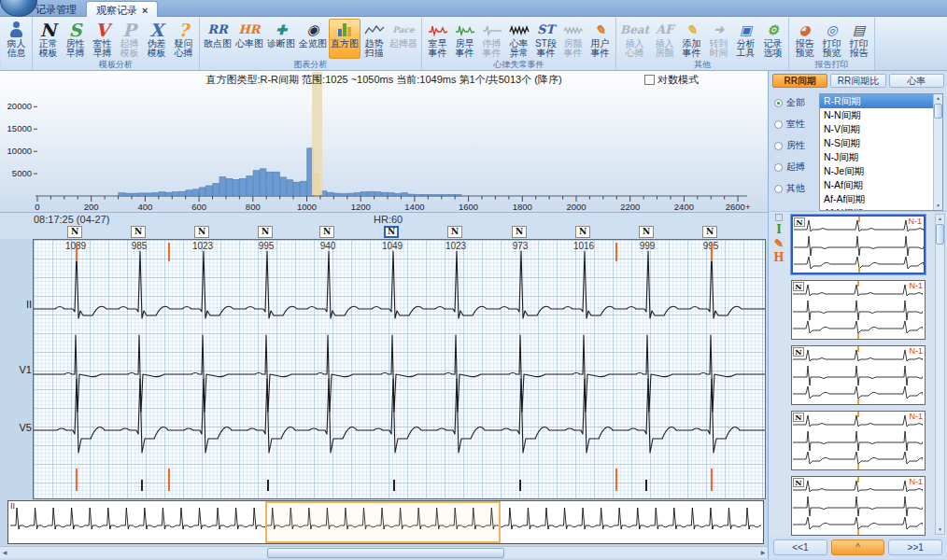 The image size is (947, 560). Describe the element at coordinates (831, 39) in the screenshot. I see `print-preview-button: ◎打印预览` at that location.